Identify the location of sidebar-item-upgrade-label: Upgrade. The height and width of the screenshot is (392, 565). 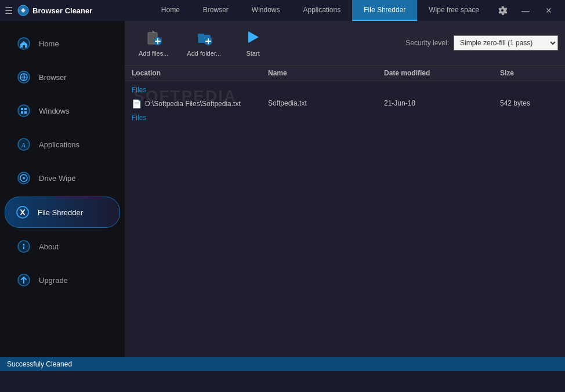
(53, 281).